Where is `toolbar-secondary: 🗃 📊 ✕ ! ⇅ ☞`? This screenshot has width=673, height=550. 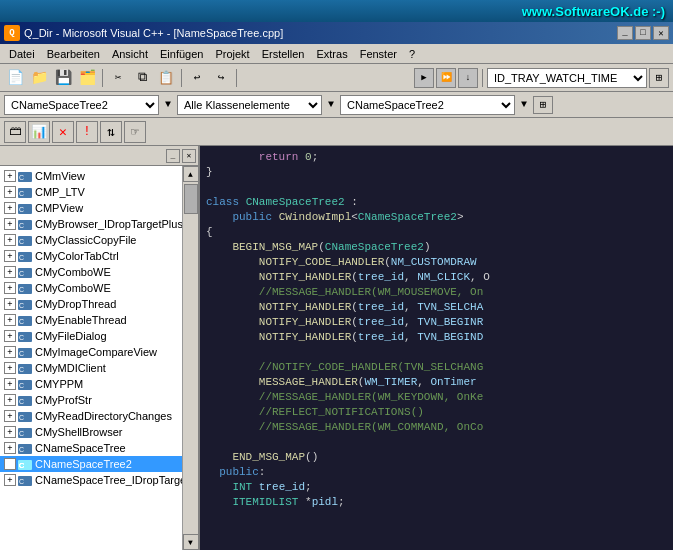
toolbar-secondary: 🗃 📊 ✕ ! ⇅ ☞ is located at coordinates (336, 132).